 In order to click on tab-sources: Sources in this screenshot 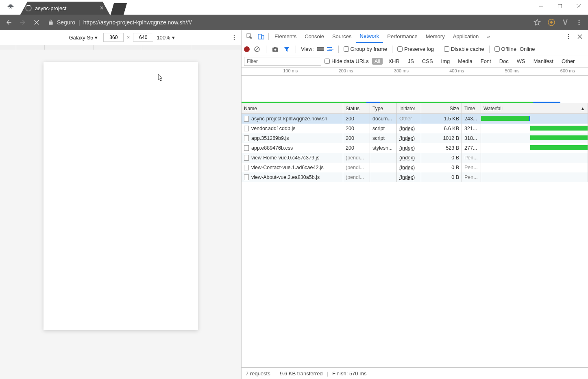, I will do `click(342, 37)`.